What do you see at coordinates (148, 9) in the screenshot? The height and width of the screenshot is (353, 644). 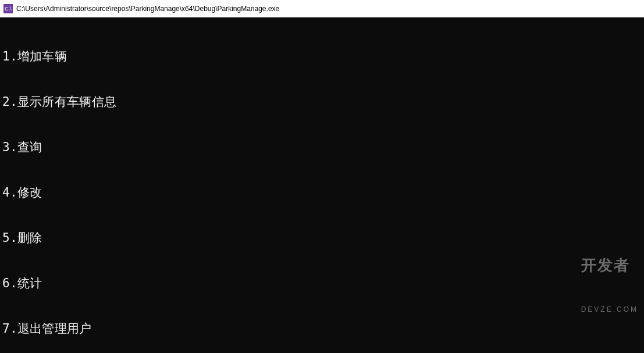 I see `window-title: C:\Users\Administrator\source\repos\Park…` at bounding box center [148, 9].